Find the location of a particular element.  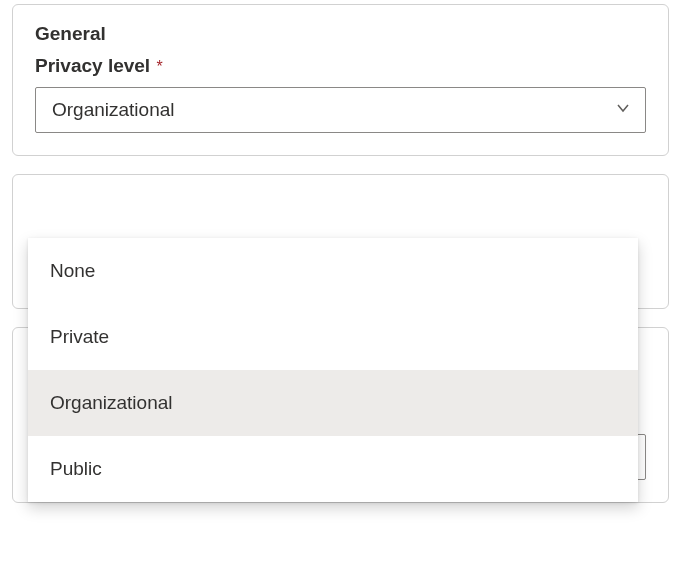

privacy-level-select: Organizational is located at coordinates (340, 110).